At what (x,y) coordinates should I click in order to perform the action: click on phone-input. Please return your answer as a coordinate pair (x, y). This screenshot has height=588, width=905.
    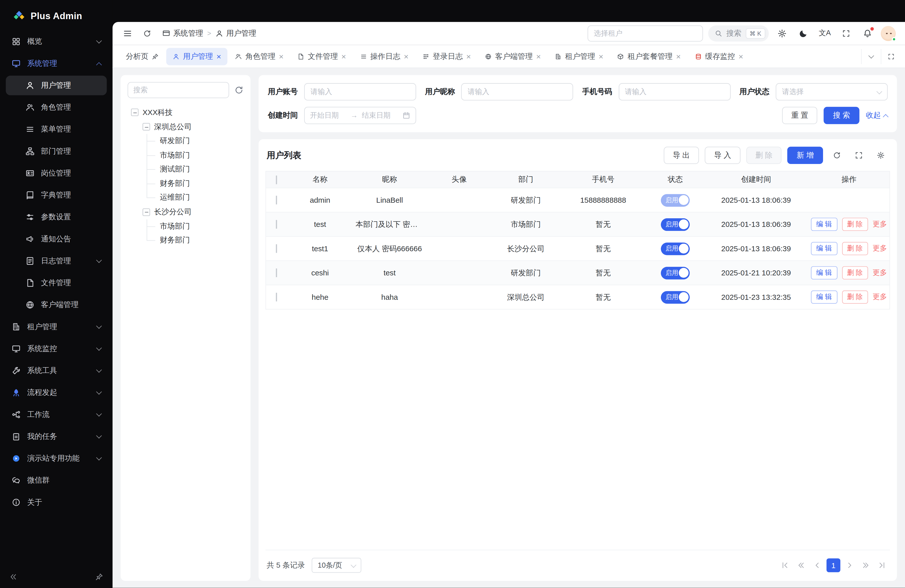
    Looking at the image, I should click on (675, 92).